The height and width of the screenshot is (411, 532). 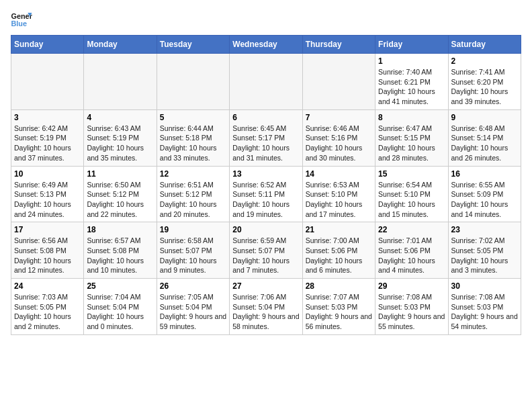 What do you see at coordinates (484, 194) in the screenshot?
I see `day-cell: 16Sunrise: 6:55 AMSunset: 5:09 PMDayligh…` at bounding box center [484, 194].